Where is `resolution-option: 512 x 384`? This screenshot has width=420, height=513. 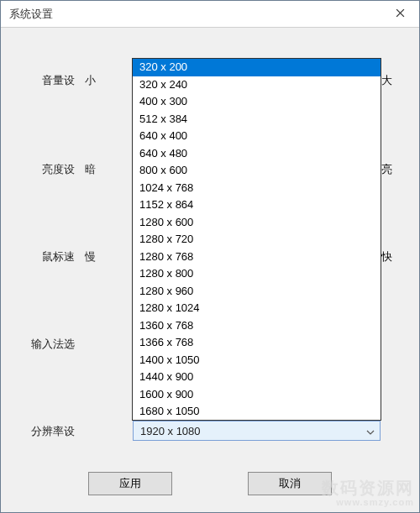 resolution-option: 512 x 384 is located at coordinates (257, 119).